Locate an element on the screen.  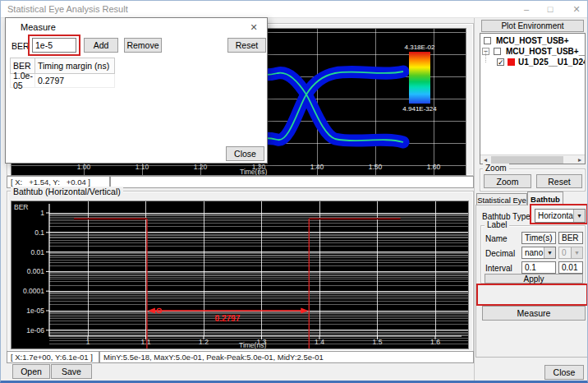
svg-text: 1.50 is located at coordinates (376, 167).